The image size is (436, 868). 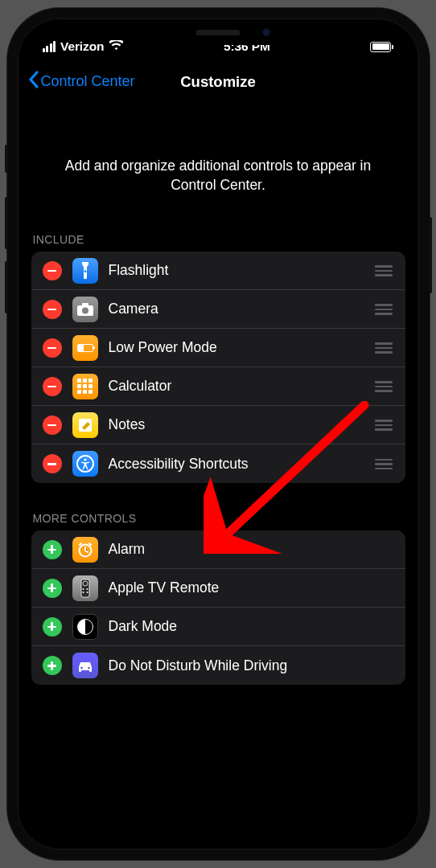 I want to click on status-left: Verizon, so click(x=84, y=47).